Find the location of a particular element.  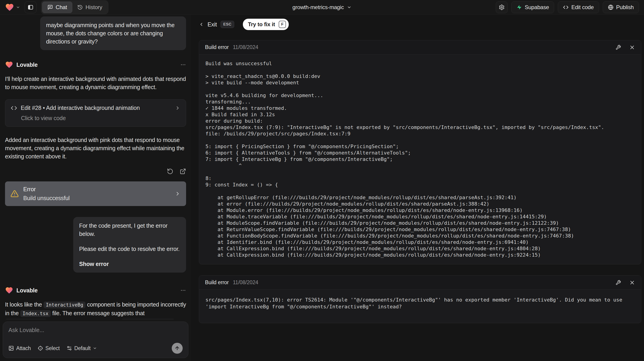

restore-icon is located at coordinates (170, 171).